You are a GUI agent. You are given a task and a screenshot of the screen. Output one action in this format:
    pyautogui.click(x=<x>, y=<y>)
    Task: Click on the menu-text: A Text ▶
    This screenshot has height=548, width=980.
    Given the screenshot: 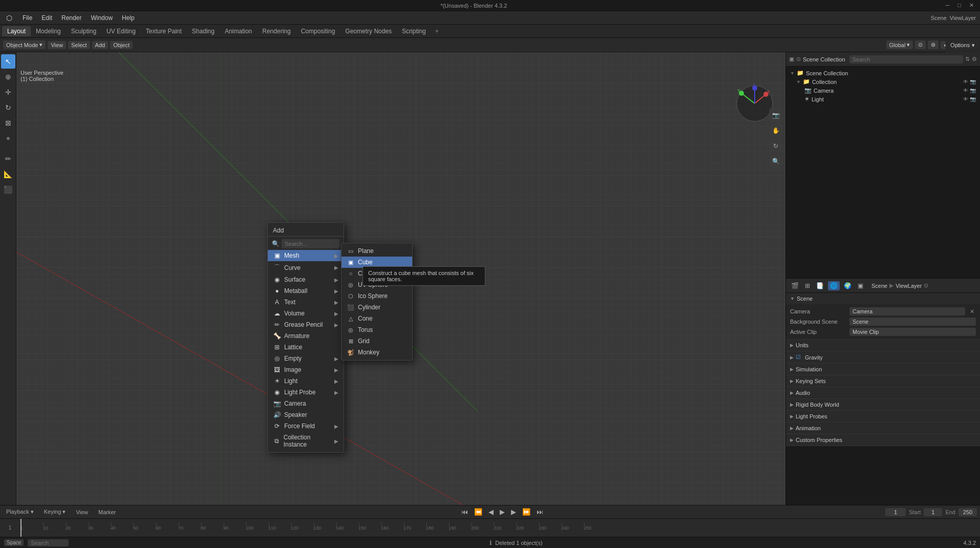 What is the action you would take?
    pyautogui.click(x=306, y=302)
    